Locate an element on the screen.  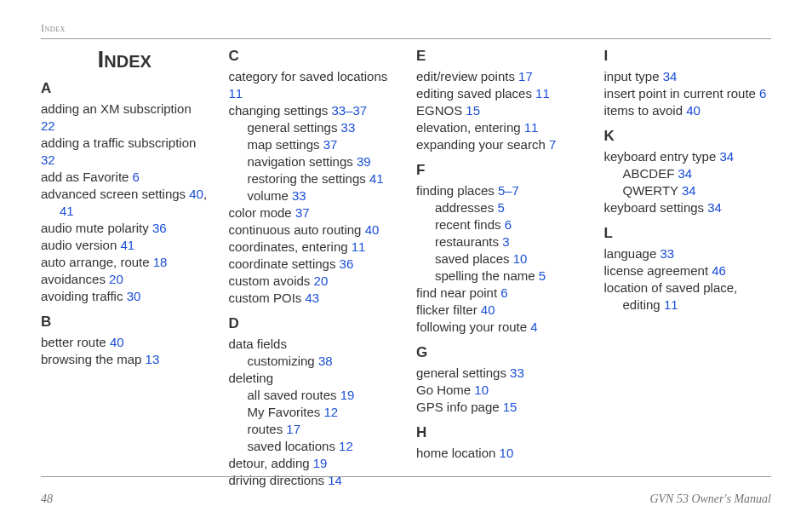
index-entry: coordinates, entering 11 is located at coordinates (313, 247).